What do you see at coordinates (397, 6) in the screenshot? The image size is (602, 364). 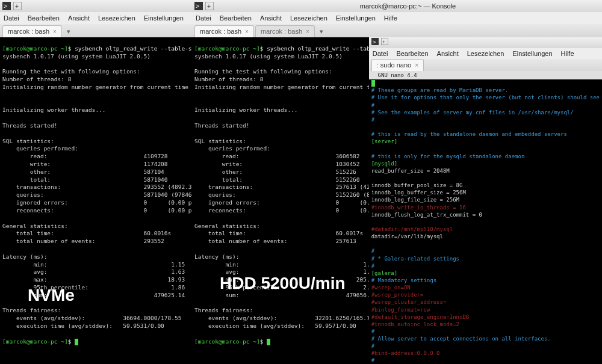 I see `titlebar-wide: > + marcok@marco-pc:~ — Konsole` at bounding box center [397, 6].